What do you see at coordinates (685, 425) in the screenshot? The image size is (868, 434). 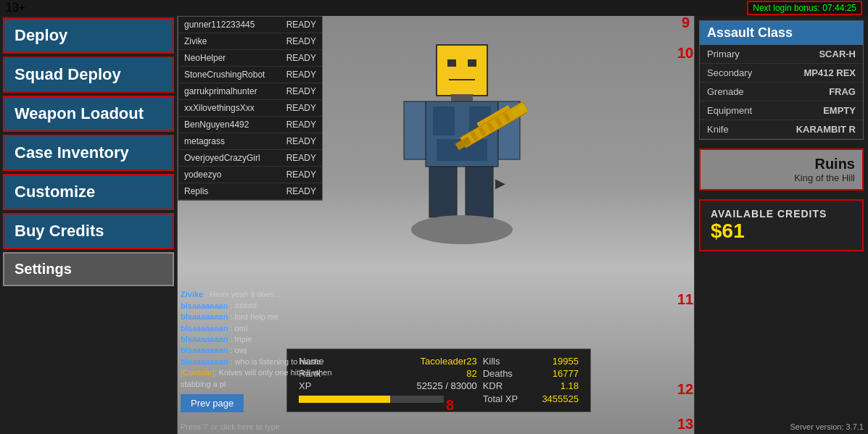 I see `annotation-13: 13` at bounding box center [685, 425].